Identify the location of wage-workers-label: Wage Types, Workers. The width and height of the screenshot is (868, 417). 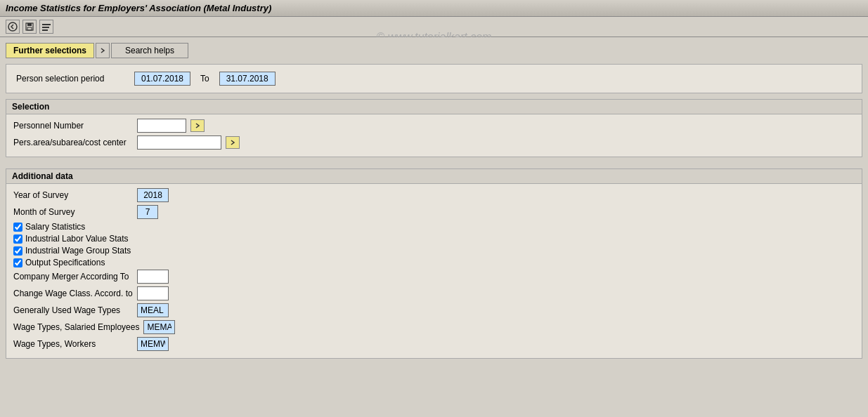
(73, 344).